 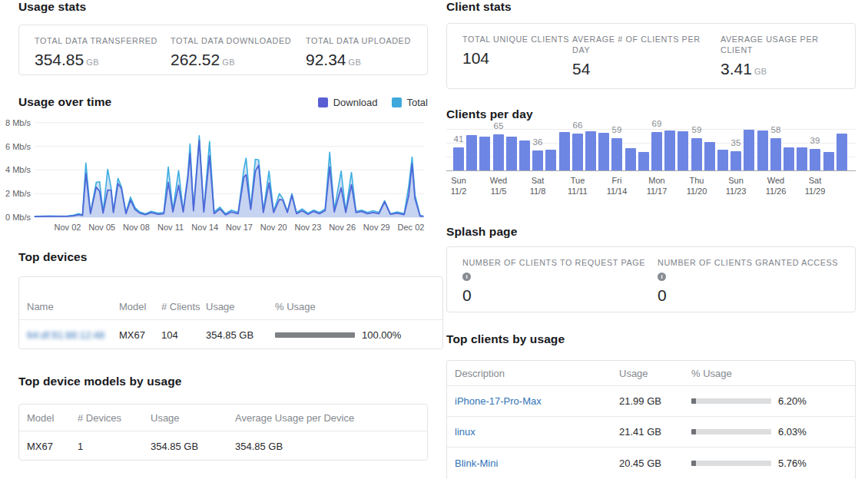 What do you see at coordinates (476, 464) in the screenshot?
I see `client-link: Blink-Mini` at bounding box center [476, 464].